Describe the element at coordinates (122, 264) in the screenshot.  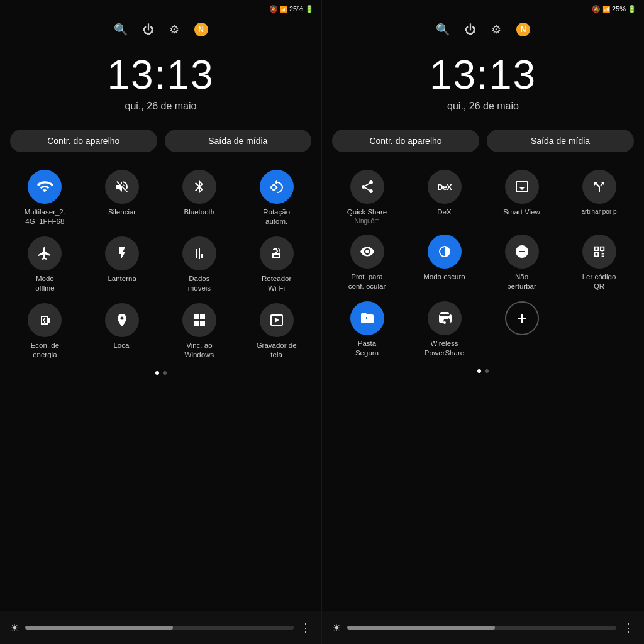
I see `qs-flashlight: Lanterna` at that location.